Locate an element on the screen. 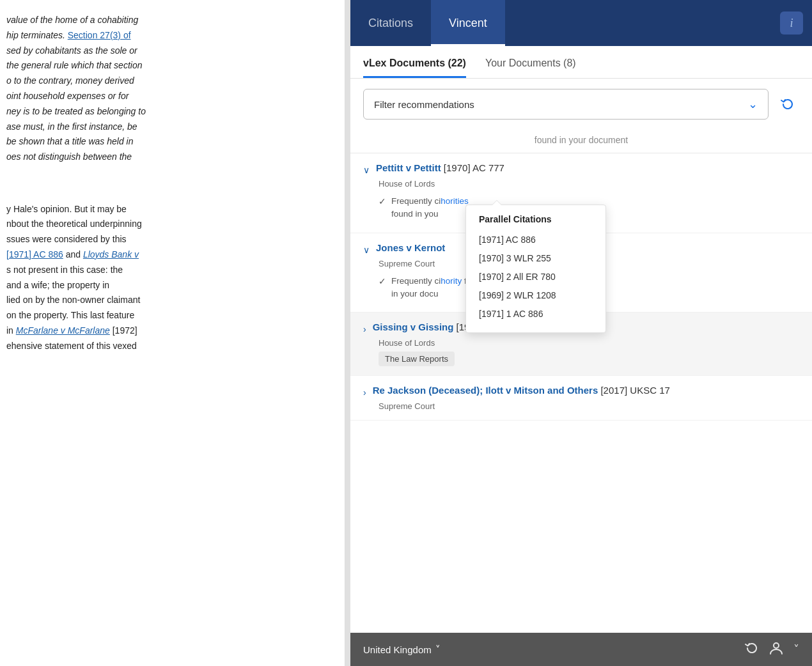 This screenshot has height=666, width=812. jackson-title: Re Jackson (Deceased); Ilott v Mitson an… is located at coordinates (522, 390).